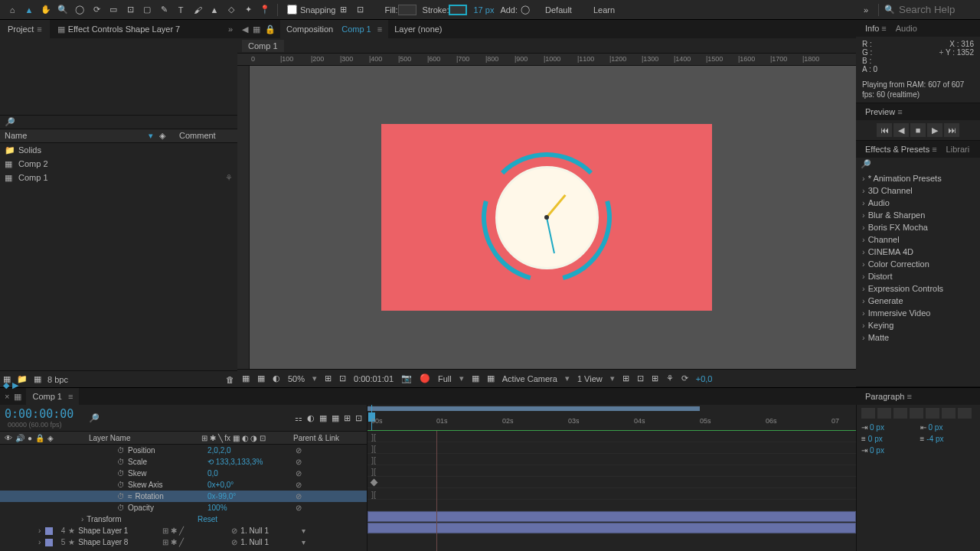 The height and width of the screenshot is (551, 980). Describe the element at coordinates (348, 418) in the screenshot. I see `tl-graph-icon: ⊞` at that location.